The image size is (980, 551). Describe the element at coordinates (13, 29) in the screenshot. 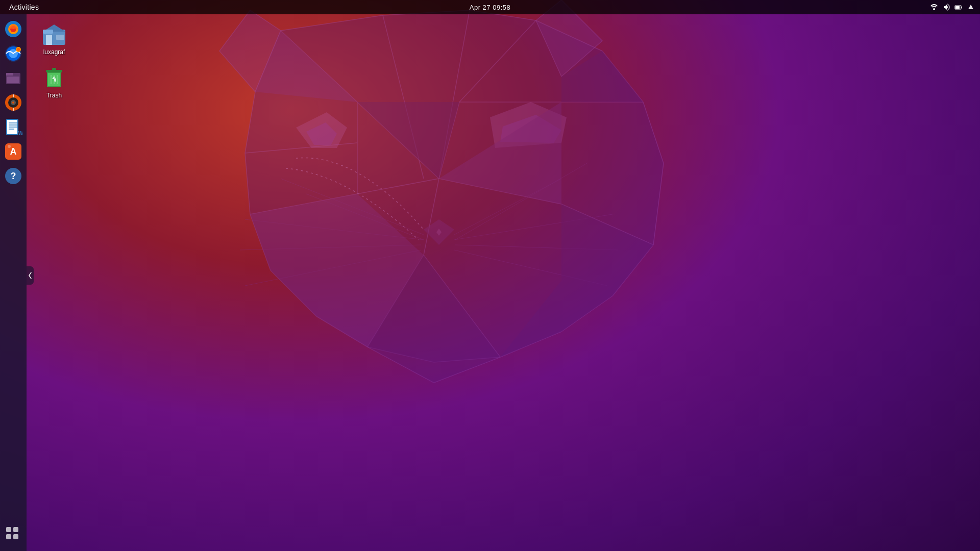

I see `sidebar-item-firefox` at that location.